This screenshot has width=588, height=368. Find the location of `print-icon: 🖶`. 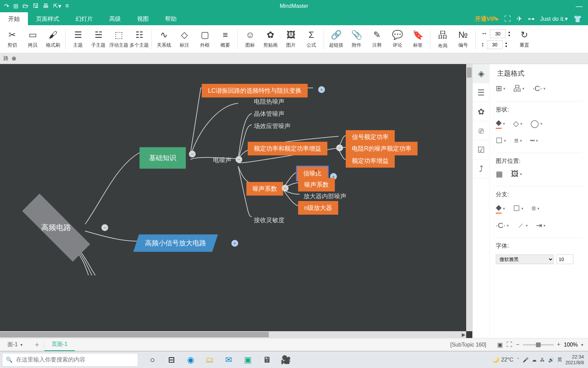

print-icon: 🖶 is located at coordinates (46, 6).